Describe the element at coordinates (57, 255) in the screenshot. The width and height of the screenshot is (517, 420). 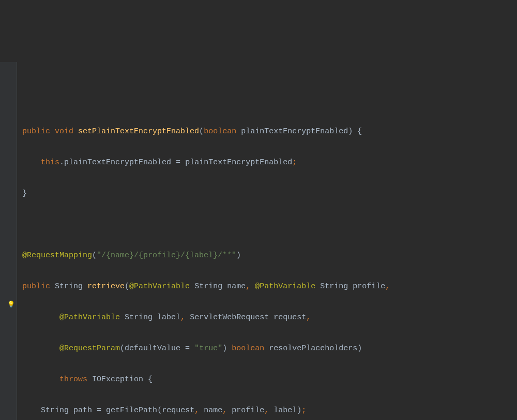
I see `annotation: @RequestMapping` at that location.